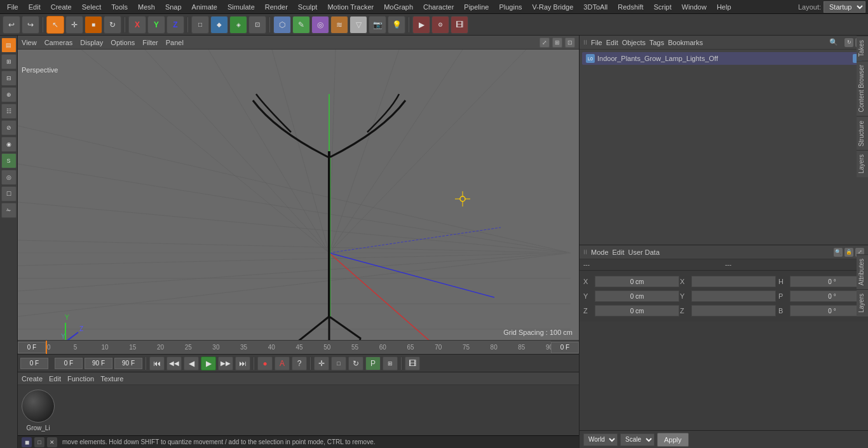 The image size is (868, 448). What do you see at coordinates (657, 43) in the screenshot?
I see `obj-menu-tags: Tags` at bounding box center [657, 43].